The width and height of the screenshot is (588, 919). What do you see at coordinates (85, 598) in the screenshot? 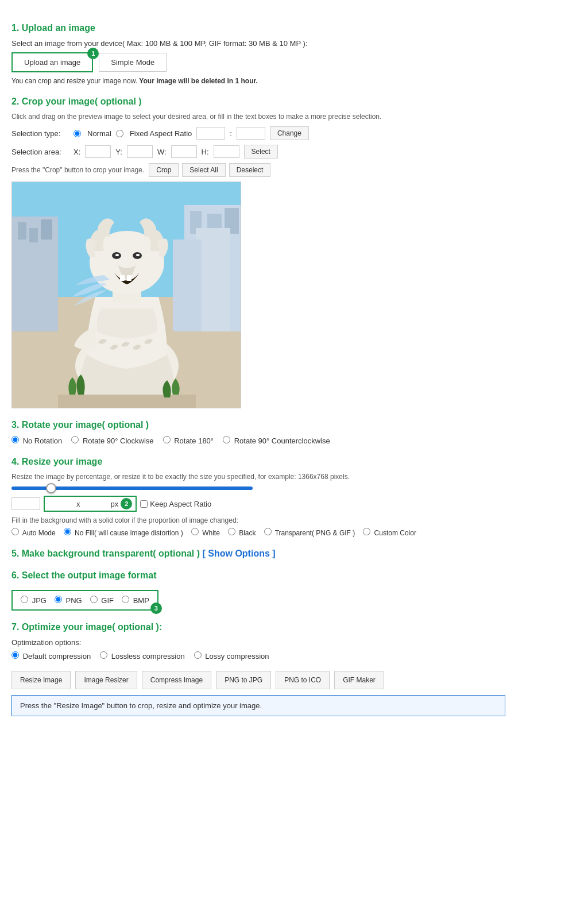
I see `format-badge-wrapper: JPG PNG GIF BMP 3` at bounding box center [85, 598].